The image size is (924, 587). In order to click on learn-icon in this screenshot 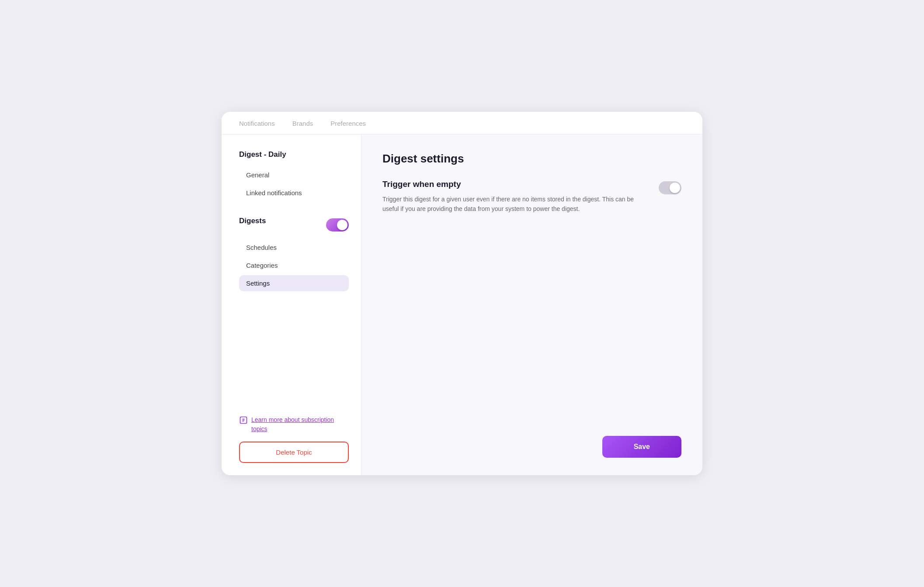, I will do `click(243, 420)`.